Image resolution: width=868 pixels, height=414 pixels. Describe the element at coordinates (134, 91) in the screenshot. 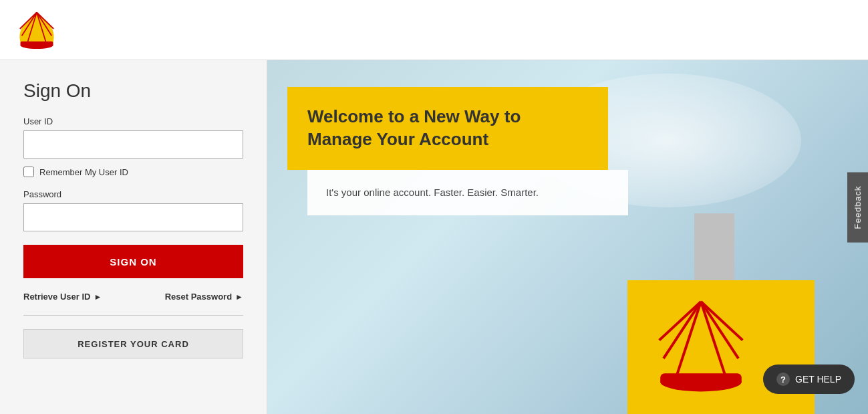

I see `sign-on-title: Sign On` at that location.